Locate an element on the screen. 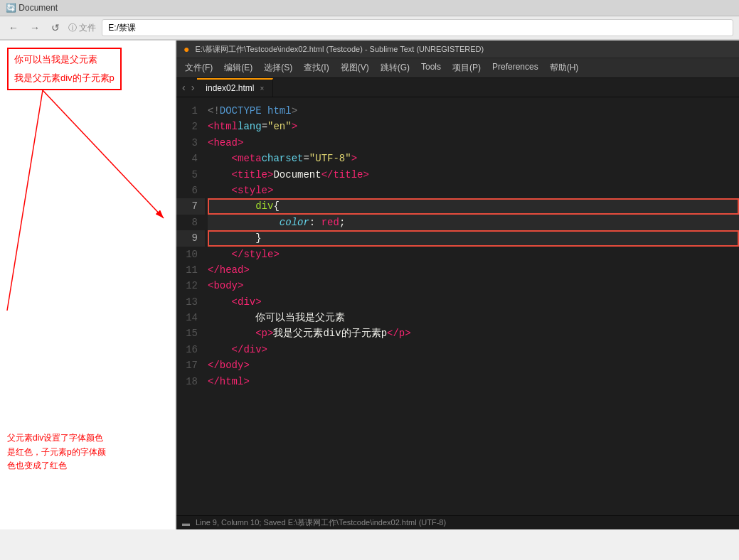 This screenshot has width=739, height=560. nav-forward-button: → is located at coordinates (35, 28).